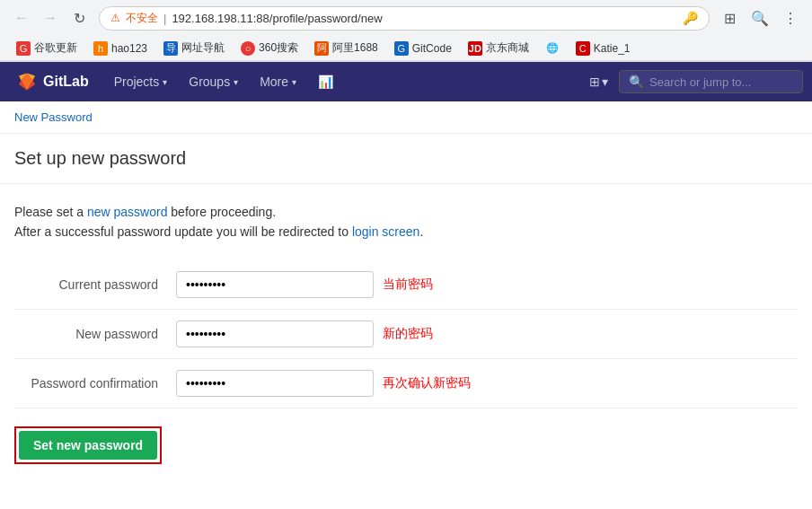  Describe the element at coordinates (487, 383) in the screenshot. I see `confirm-password-field-wrap: 再次确认新密码` at that location.